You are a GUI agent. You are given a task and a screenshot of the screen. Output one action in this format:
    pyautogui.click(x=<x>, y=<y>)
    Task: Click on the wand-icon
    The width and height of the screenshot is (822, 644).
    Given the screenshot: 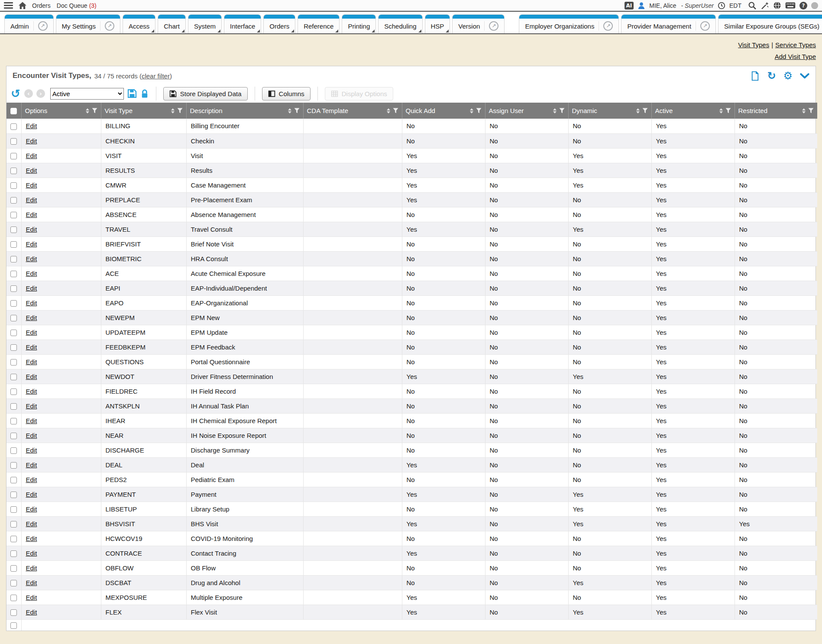 What is the action you would take?
    pyautogui.click(x=765, y=6)
    